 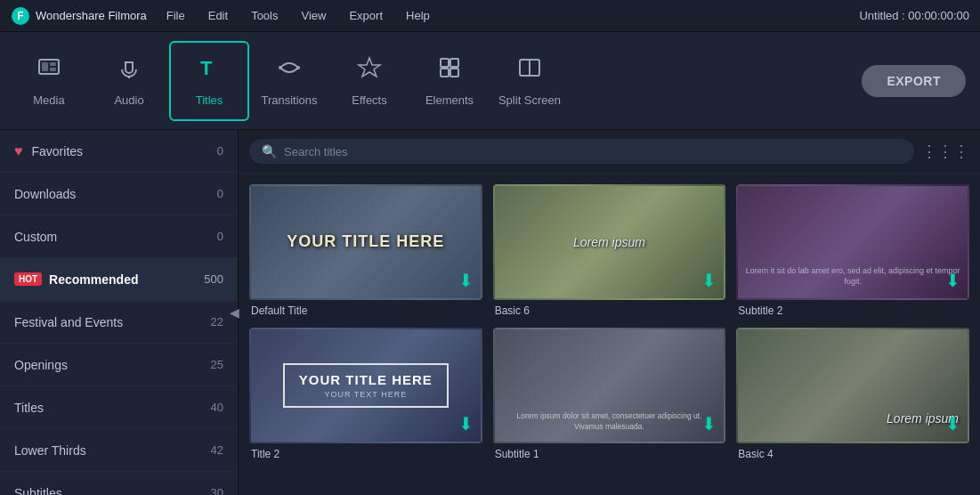 What do you see at coordinates (19, 151) in the screenshot?
I see `heart-icon: ♥` at bounding box center [19, 151].